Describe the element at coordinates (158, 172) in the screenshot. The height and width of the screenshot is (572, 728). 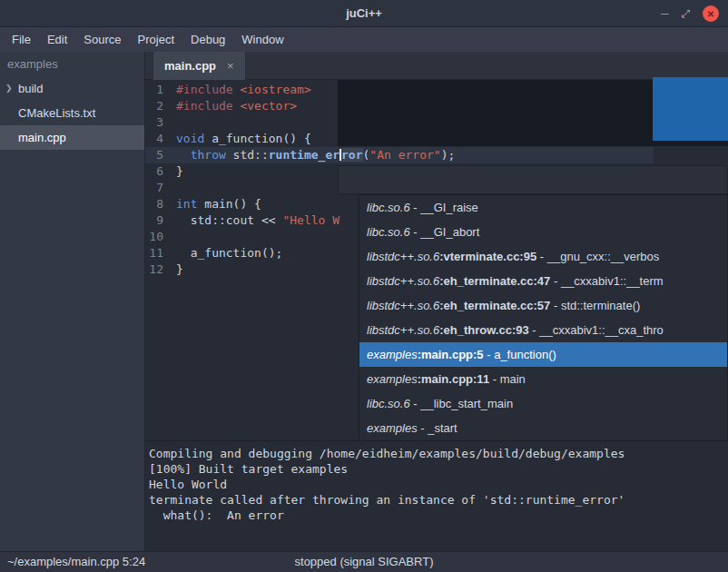
I see `line-number: 6` at that location.